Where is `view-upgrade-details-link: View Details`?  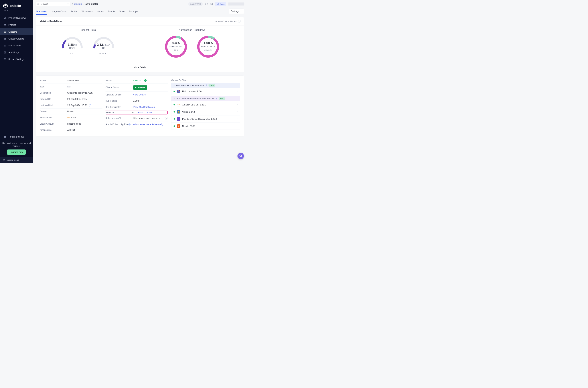 view-upgrade-details-link: View Details is located at coordinates (139, 95).